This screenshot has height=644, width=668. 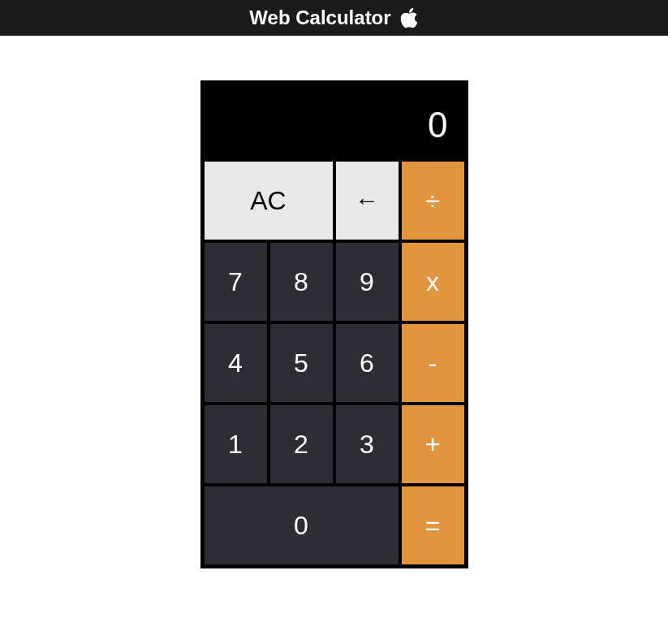 What do you see at coordinates (367, 363) in the screenshot?
I see `six-button: 6` at bounding box center [367, 363].